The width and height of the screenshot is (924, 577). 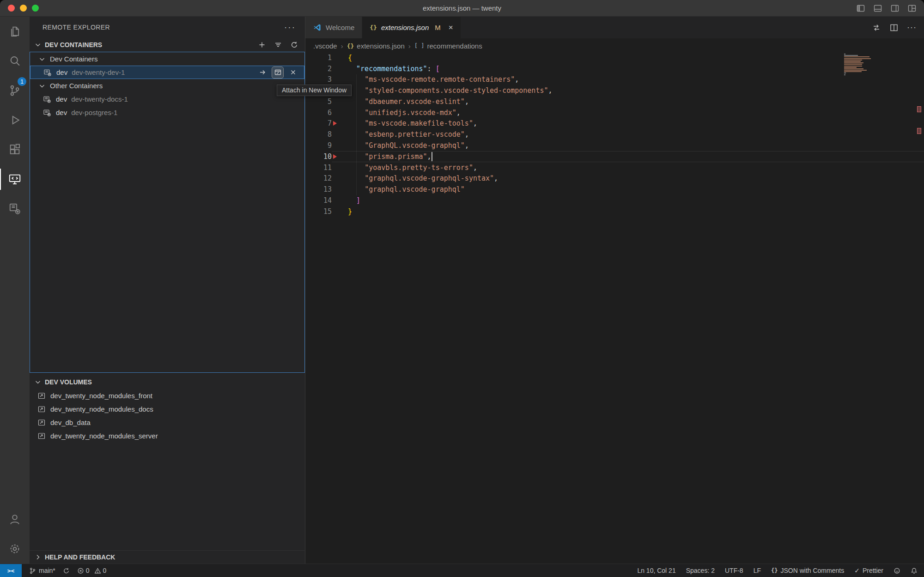 What do you see at coordinates (15, 61) in the screenshot?
I see `search-icon` at bounding box center [15, 61].